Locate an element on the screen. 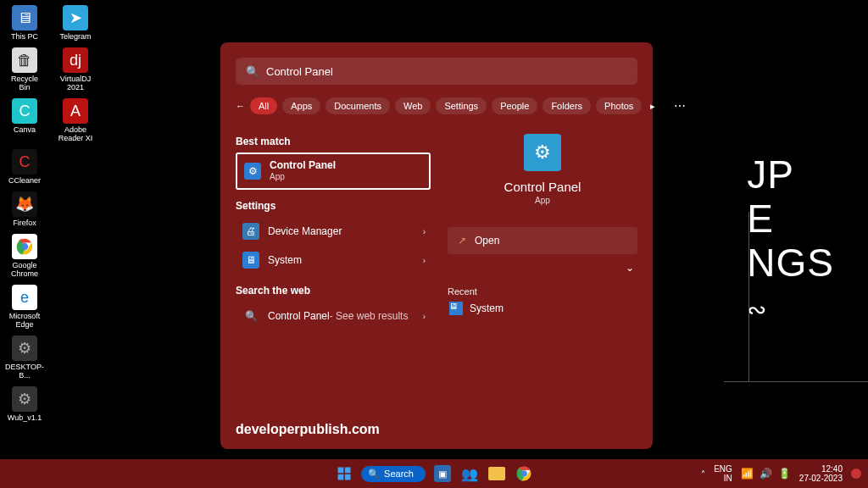 The width and height of the screenshot is (868, 488). tab-documents: Documents is located at coordinates (358, 106).